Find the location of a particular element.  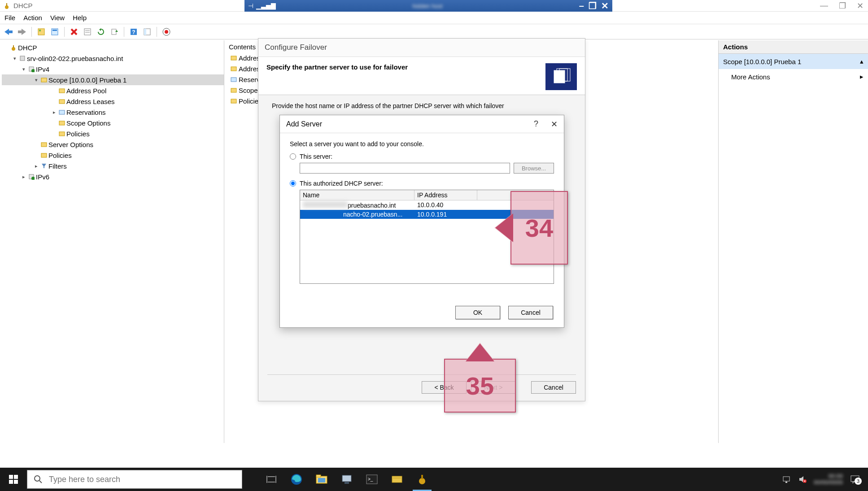

system-tray: 00:0000/00/0000 3 is located at coordinates (825, 480).